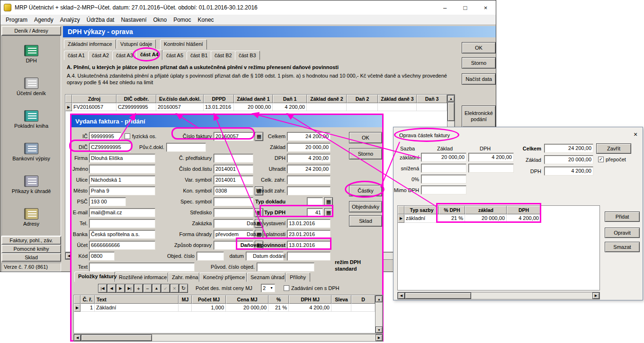  What do you see at coordinates (479, 116) in the screenshot?
I see `elektronicke-podani-button: Elektronické podání` at bounding box center [479, 116].